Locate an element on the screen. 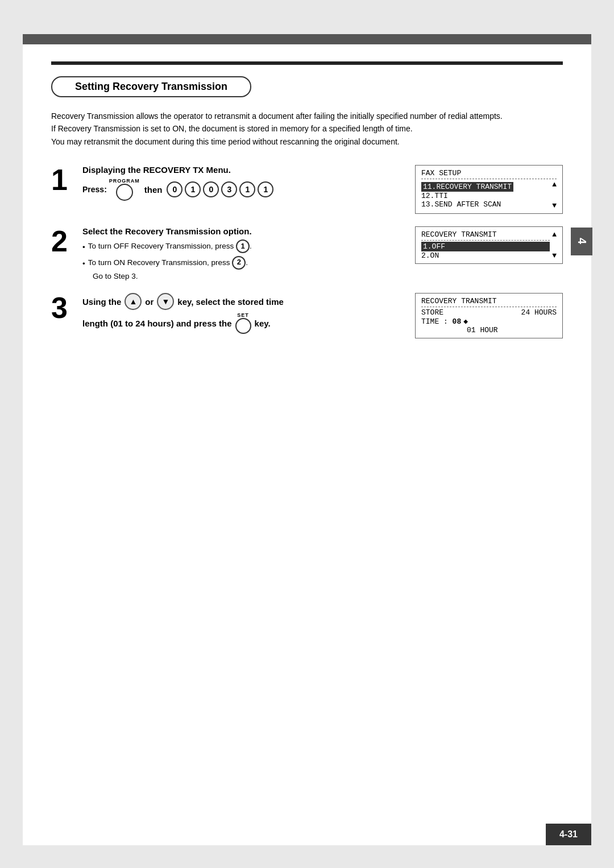 The height and width of the screenshot is (868, 614). key-1a: 1 is located at coordinates (193, 189).